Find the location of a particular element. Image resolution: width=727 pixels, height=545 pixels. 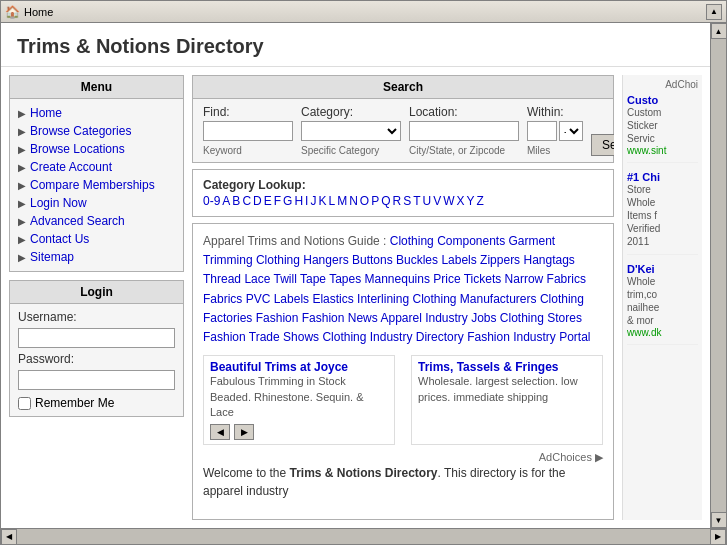

cat-link-b: B is located at coordinates (236, 201).